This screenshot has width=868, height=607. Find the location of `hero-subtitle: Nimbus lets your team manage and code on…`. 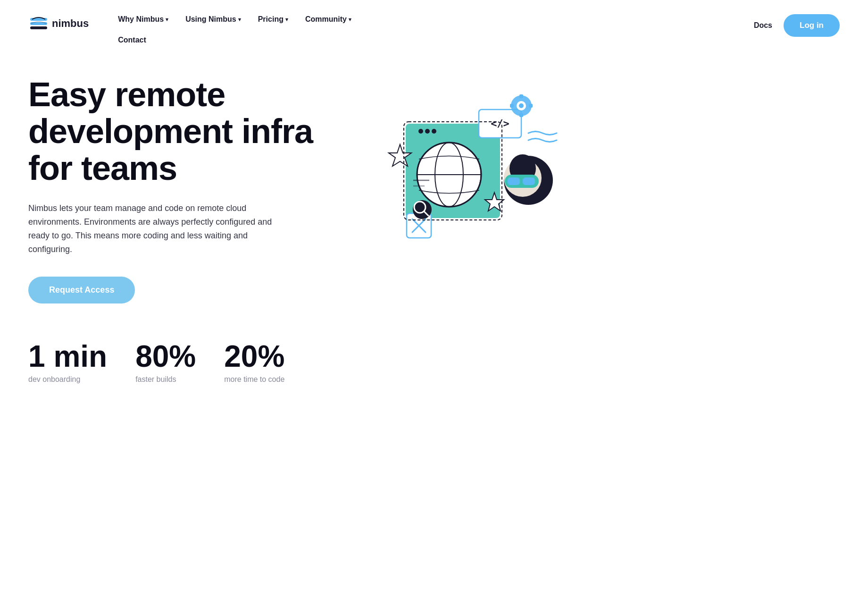

hero-subtitle: Nimbus lets your team manage and code on… is located at coordinates (151, 228).